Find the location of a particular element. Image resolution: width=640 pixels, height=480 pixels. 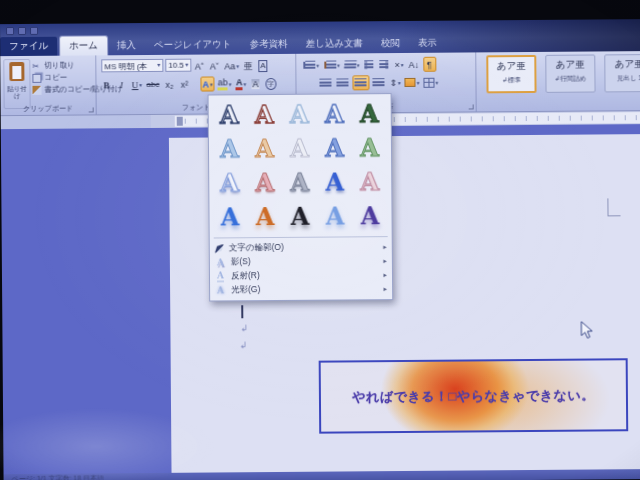

text-boundary-corner-mark is located at coordinates (614, 207).